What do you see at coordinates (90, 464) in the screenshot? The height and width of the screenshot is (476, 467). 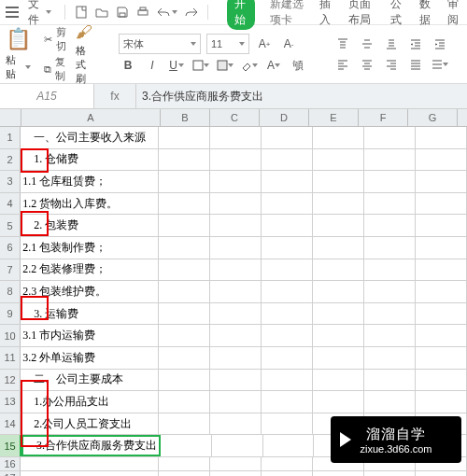 I see `cell-A16` at bounding box center [90, 464].